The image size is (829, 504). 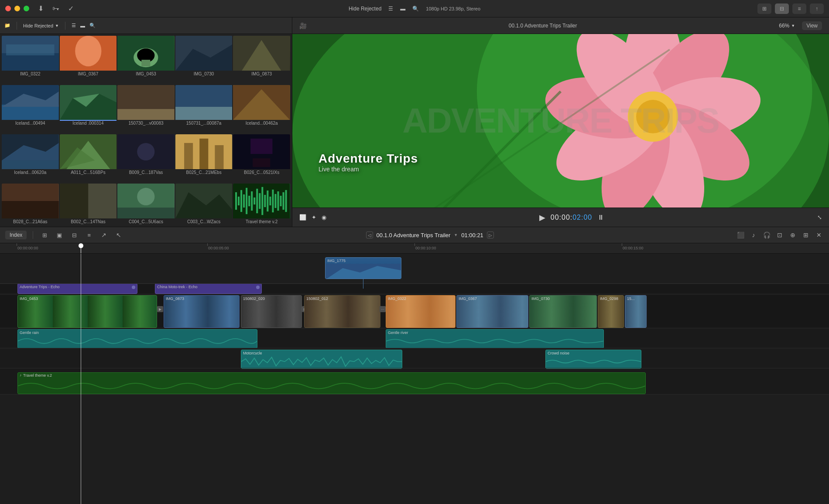 What do you see at coordinates (146, 159) in the screenshot?
I see `media-item: B009_C...187Vas` at bounding box center [146, 159].